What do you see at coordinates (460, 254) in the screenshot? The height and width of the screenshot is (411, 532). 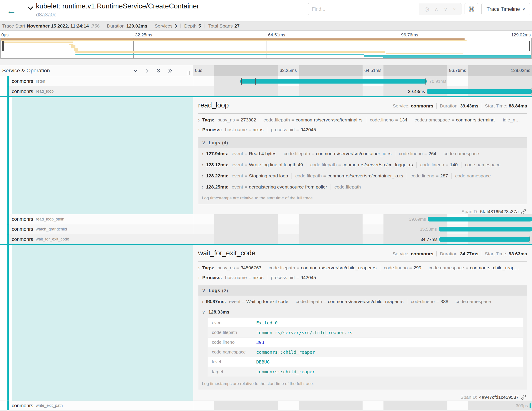 I see `span-detail-meta: Service:conmonrs Duration:34.77ms Start …` at bounding box center [460, 254].